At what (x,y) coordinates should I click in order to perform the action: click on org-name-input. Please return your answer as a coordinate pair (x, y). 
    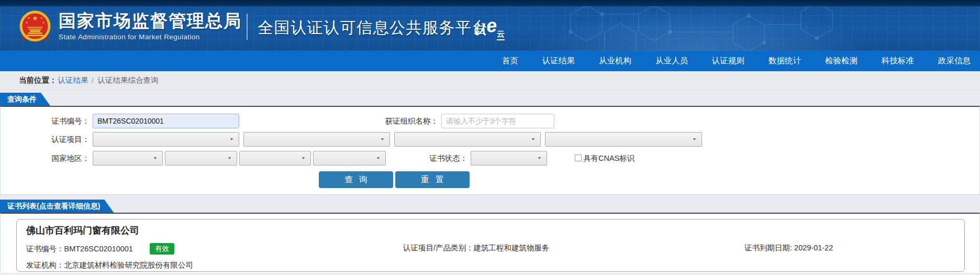
    Looking at the image, I should click on (498, 121).